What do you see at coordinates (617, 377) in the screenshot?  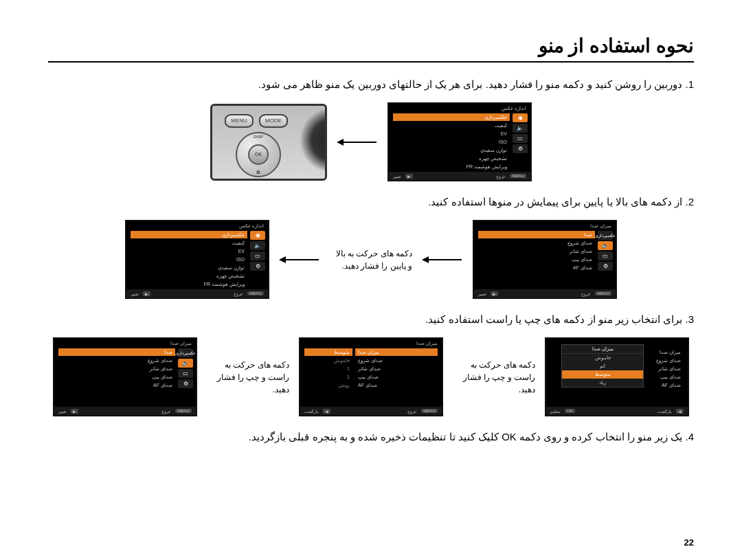 I see `screen-volume-popup: میزان صدا صدای شروع صدای شاتر صدای بیپ ص…` at bounding box center [617, 377].